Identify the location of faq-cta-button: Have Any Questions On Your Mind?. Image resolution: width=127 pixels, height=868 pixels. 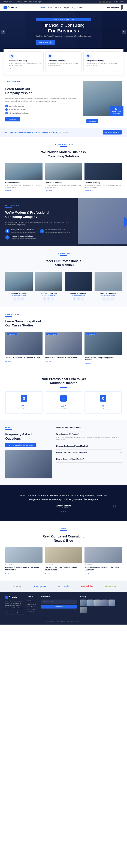
(21, 445).